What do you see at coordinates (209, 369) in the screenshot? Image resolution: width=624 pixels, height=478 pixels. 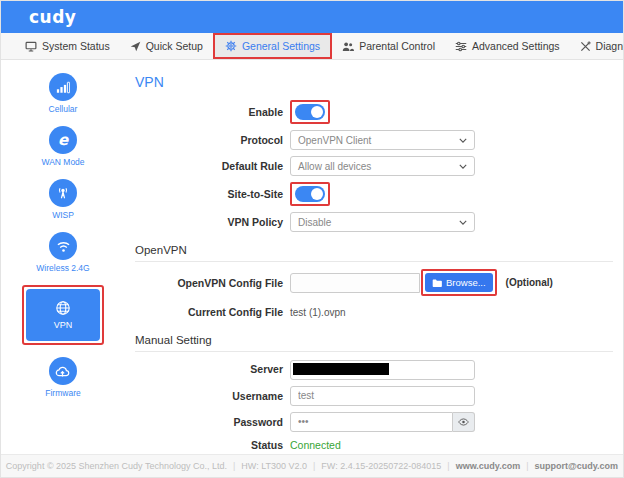 I see `server-label: Server` at bounding box center [209, 369].